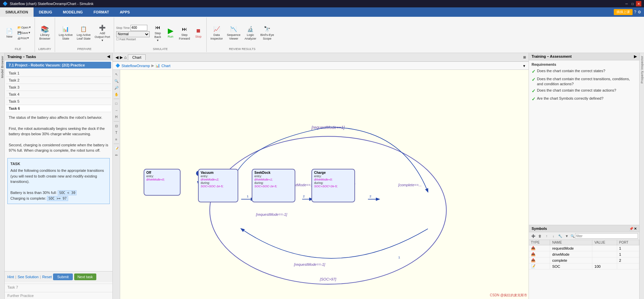 This screenshot has height=299, width=644. Describe the element at coordinates (639, 4) in the screenshot. I see `close-button: ✕` at that location.